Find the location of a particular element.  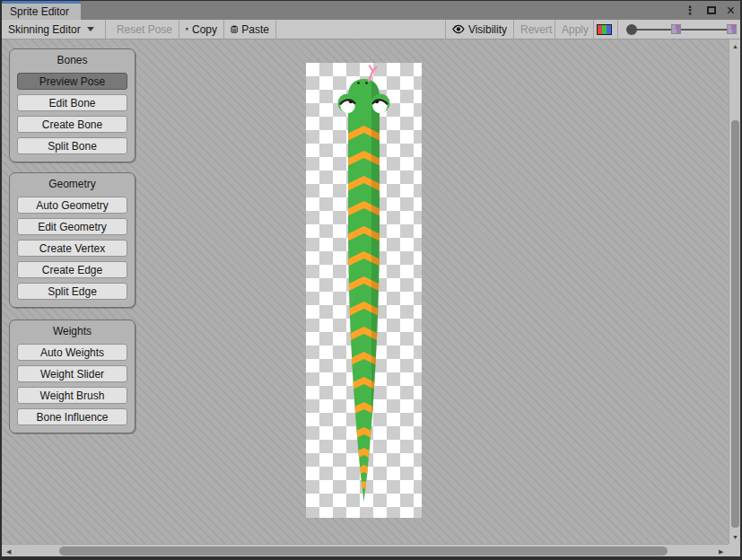

scroll-down-icon: ▼ is located at coordinates (736, 537).